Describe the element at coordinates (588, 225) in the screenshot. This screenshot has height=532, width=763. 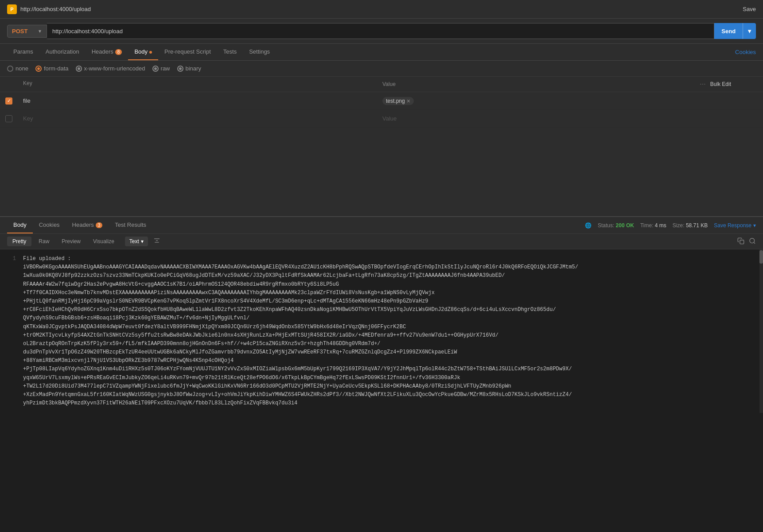
I see `globe-icon: 🌐` at that location.